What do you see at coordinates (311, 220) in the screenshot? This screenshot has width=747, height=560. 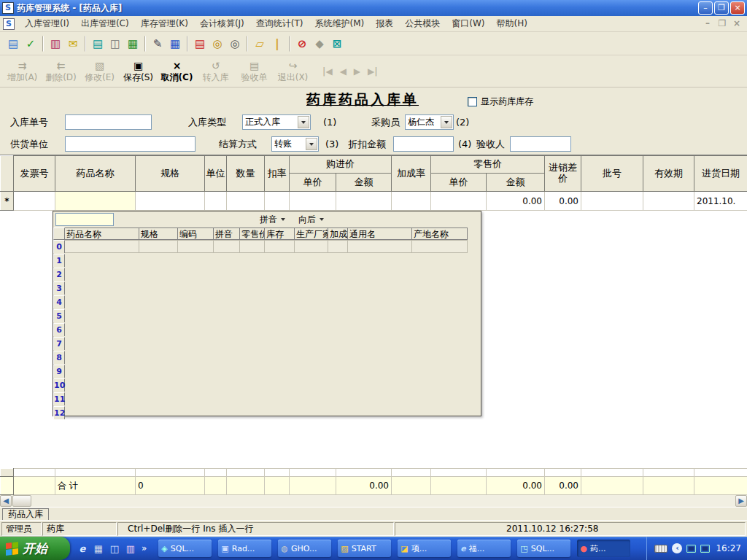 I see `lookup-direction-select: 向后` at bounding box center [311, 220].